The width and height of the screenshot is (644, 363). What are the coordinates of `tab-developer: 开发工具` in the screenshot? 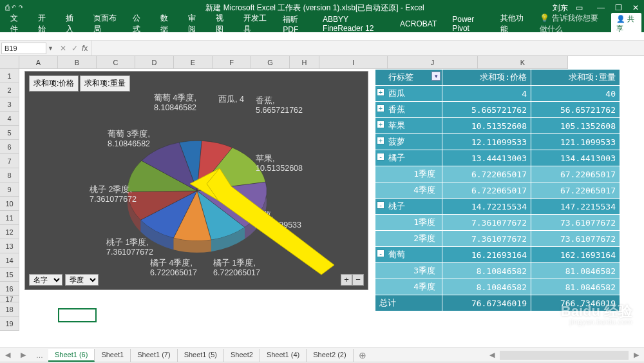 It's located at (256, 24).